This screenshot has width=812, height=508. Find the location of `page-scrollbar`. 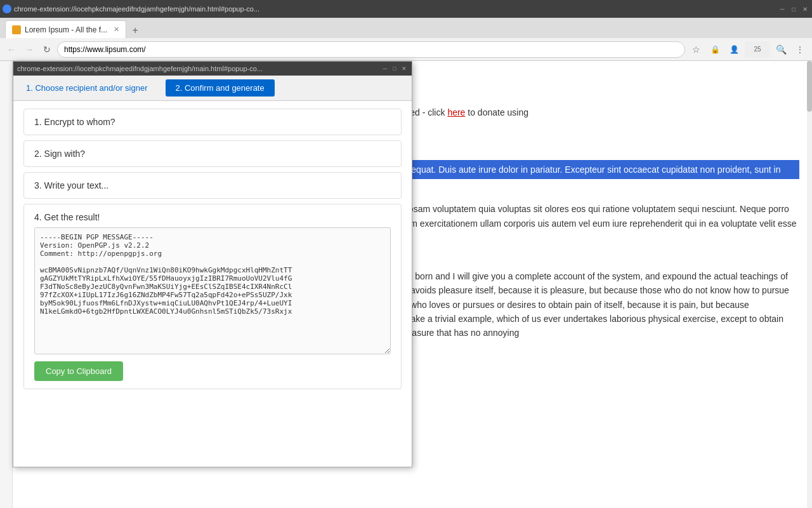

page-scrollbar is located at coordinates (809, 284).